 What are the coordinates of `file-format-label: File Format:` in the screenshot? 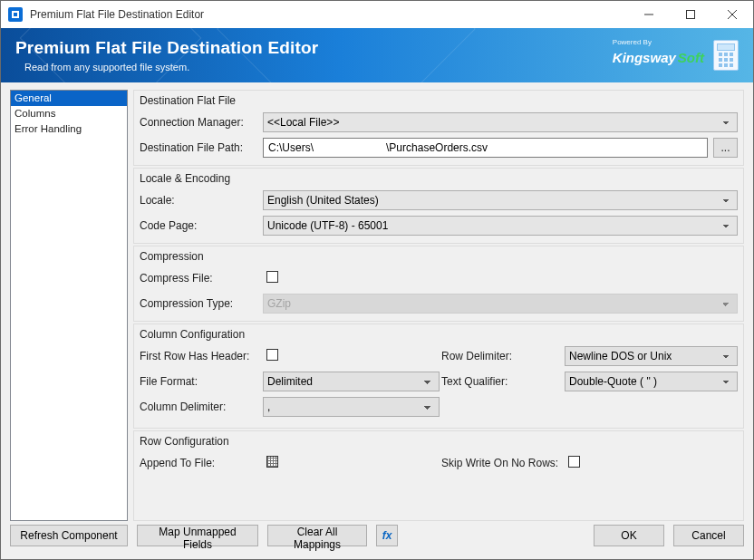 It's located at (198, 381).